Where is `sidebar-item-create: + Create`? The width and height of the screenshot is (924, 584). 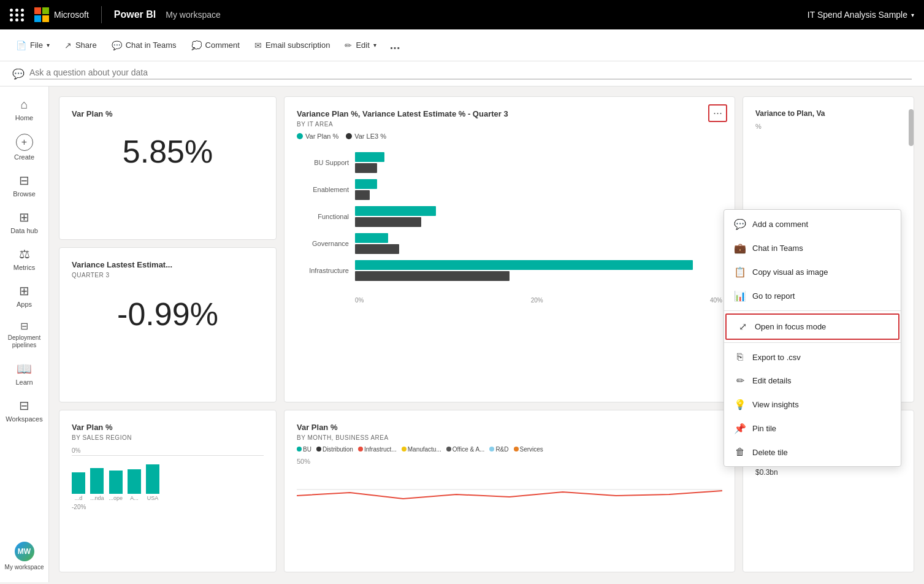 sidebar-item-create: + Create is located at coordinates (25, 147).